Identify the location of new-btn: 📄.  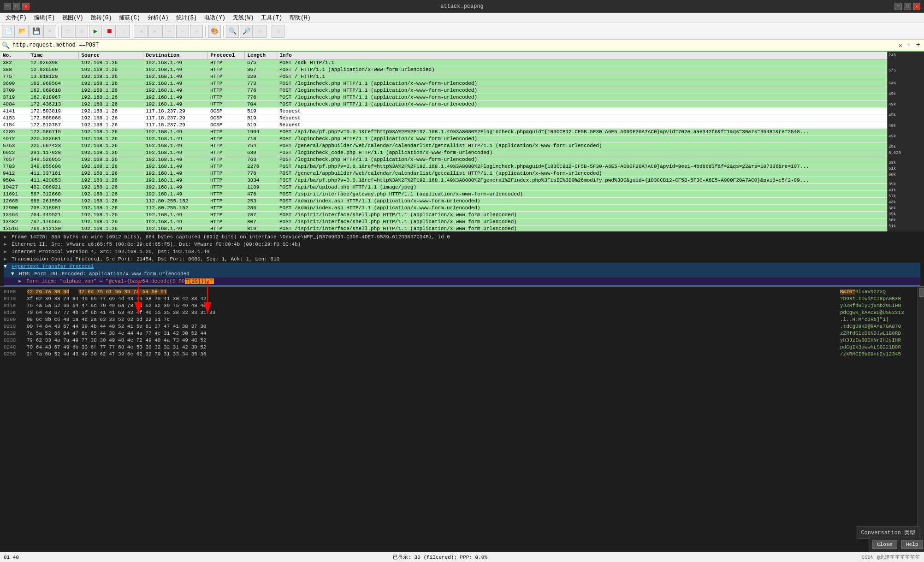
(8, 31).